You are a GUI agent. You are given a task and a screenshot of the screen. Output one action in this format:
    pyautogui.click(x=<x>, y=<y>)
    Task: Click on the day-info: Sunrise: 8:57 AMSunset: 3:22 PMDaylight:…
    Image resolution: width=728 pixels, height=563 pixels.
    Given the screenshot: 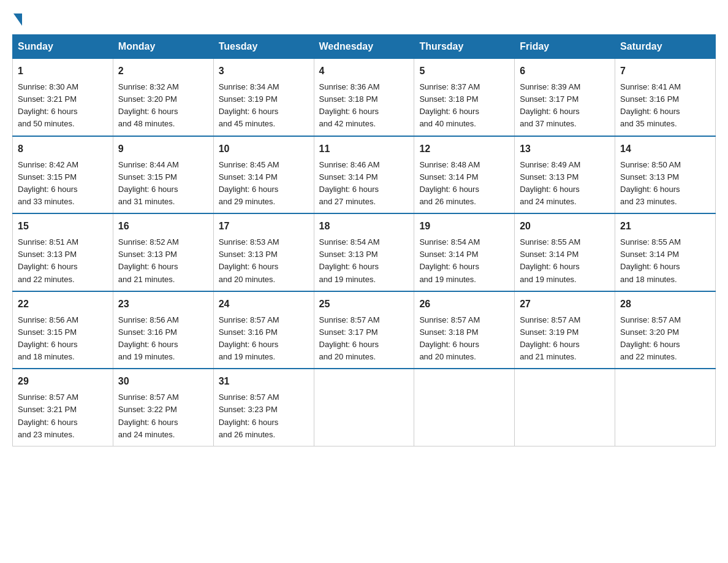 What is the action you would take?
    pyautogui.click(x=163, y=416)
    